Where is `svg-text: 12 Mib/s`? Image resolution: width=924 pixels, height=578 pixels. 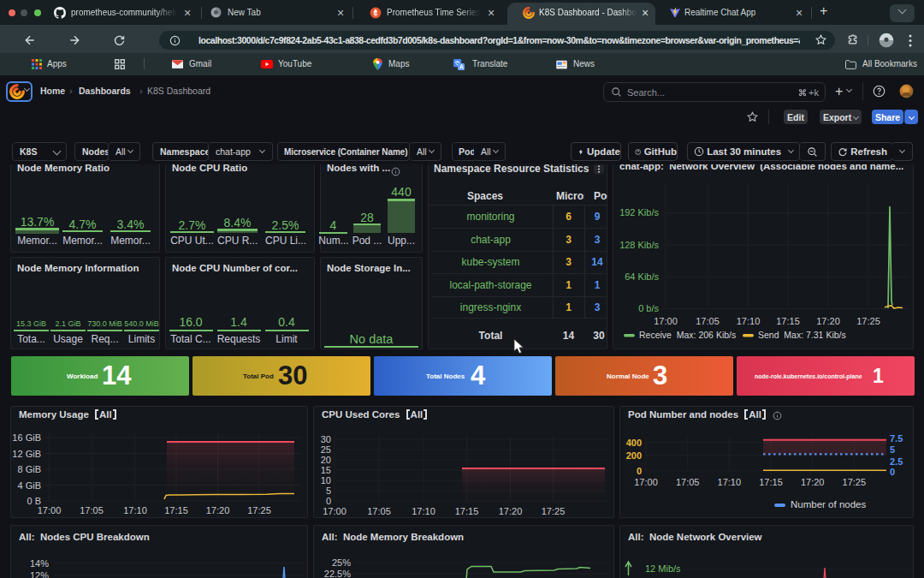 svg-text: 12 Mib/s is located at coordinates (663, 569).